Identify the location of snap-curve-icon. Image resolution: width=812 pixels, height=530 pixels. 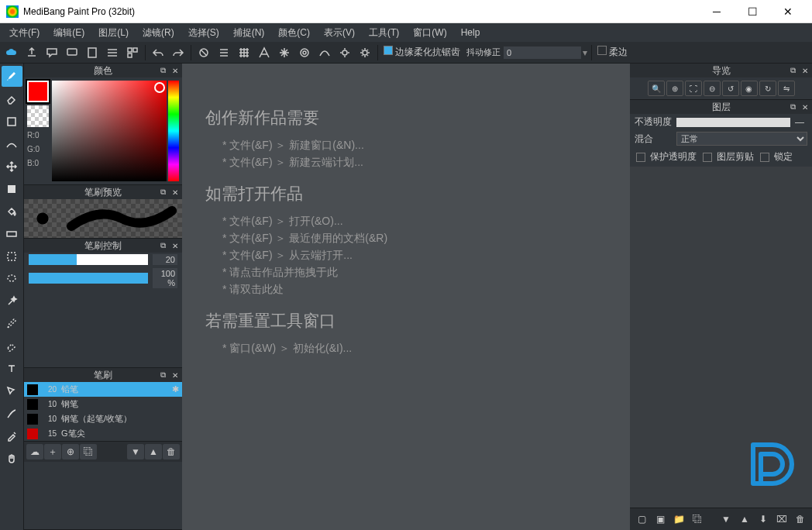
(325, 53).